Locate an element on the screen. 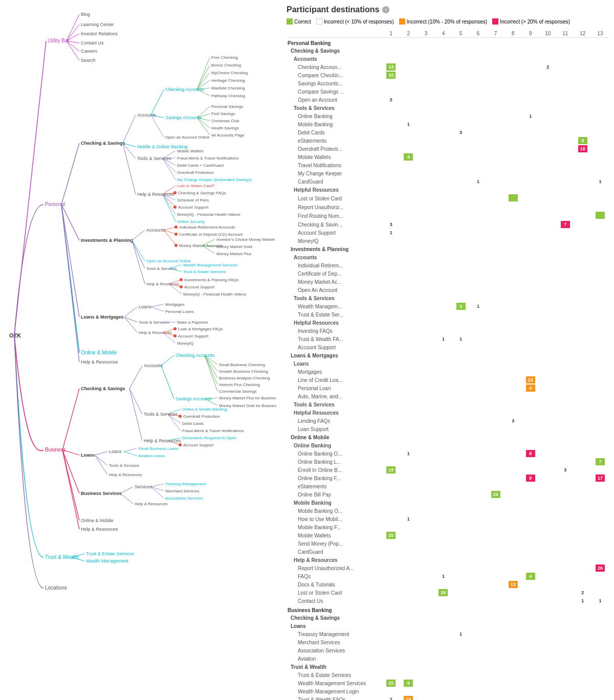 The height and width of the screenshot is (700, 614). table-row: Online Banking F...817 is located at coordinates (448, 478).